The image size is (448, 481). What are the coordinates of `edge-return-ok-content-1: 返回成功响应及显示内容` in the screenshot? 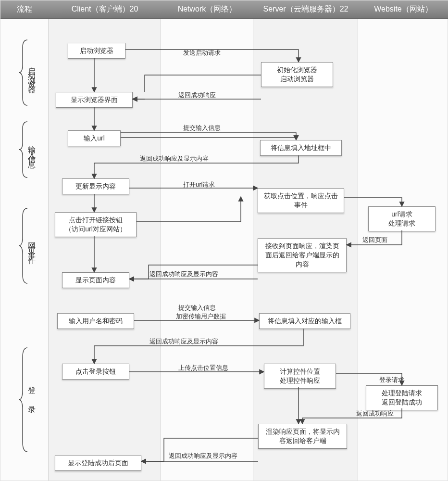 It's located at (174, 159).